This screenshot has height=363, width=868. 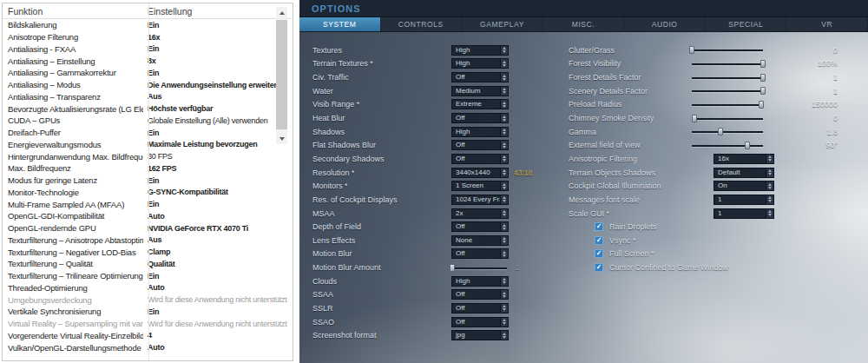 I want to click on tab-misc: MISC., so click(x=584, y=24).